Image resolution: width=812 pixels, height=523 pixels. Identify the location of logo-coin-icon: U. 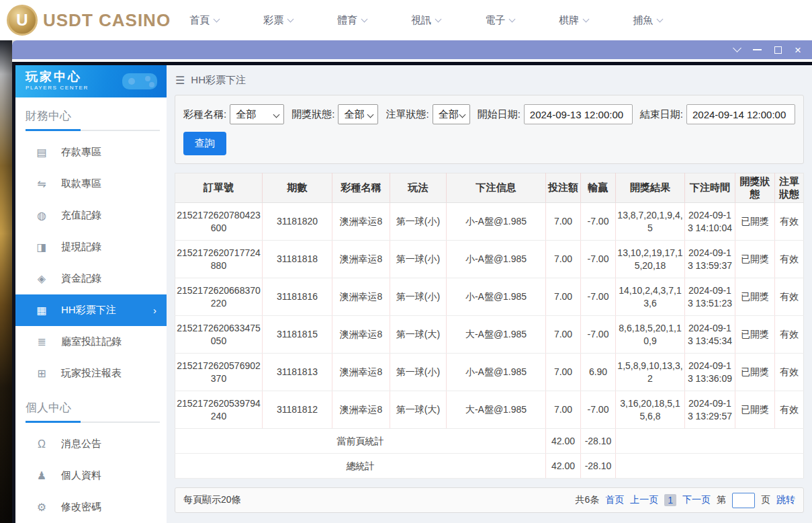
(22, 20).